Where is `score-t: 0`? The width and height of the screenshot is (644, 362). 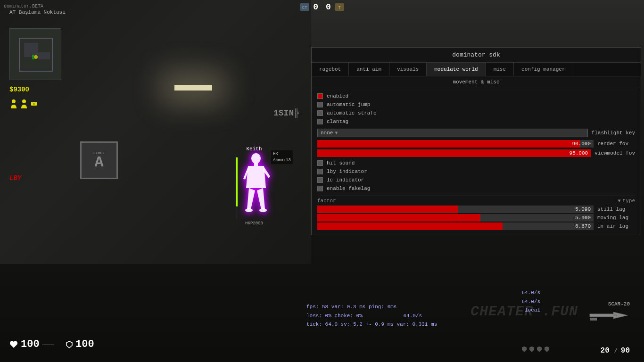
score-t: 0 is located at coordinates (328, 7).